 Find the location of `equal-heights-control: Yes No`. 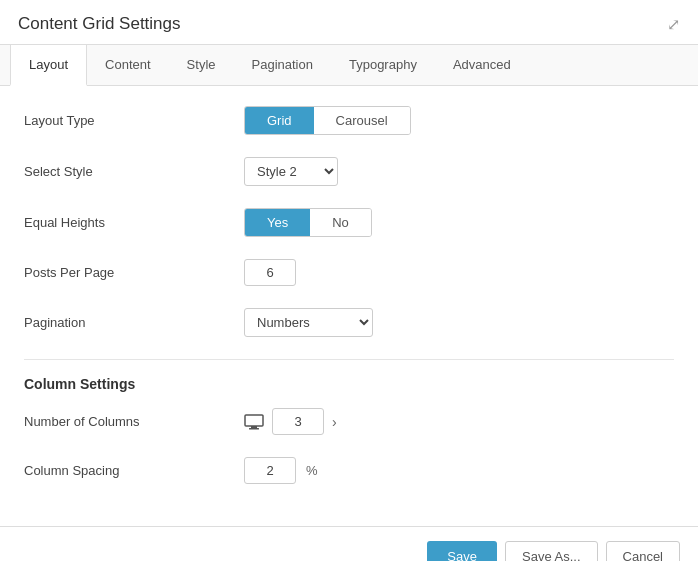

equal-heights-control: Yes No is located at coordinates (308, 222).